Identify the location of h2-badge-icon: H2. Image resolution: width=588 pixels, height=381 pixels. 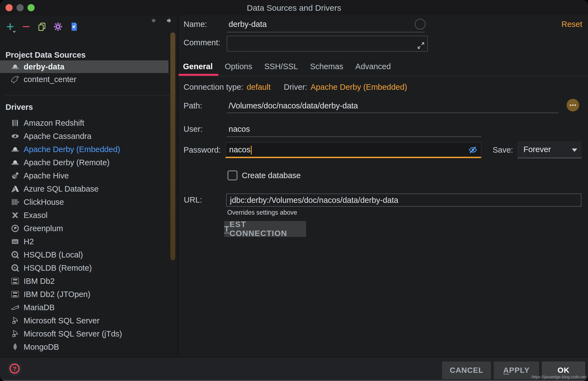
(15, 242).